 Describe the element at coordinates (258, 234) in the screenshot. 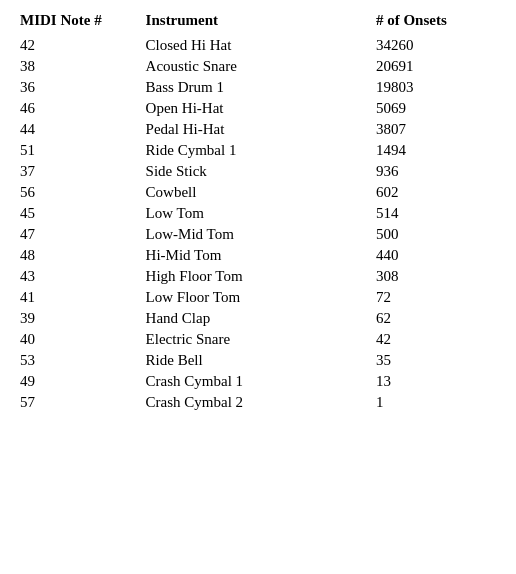

I see `table-row: 47Low-Mid Tom500` at that location.